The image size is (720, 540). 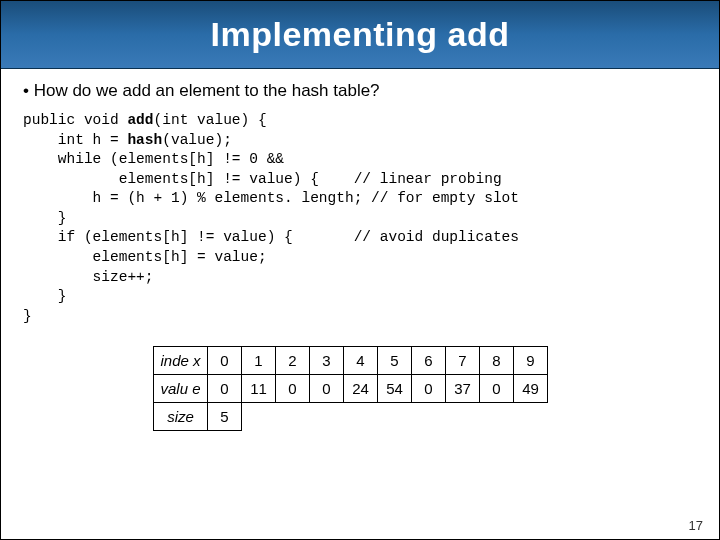 I want to click on value-row: valu e 0 11 0 0 24 54 0 37 0 49, so click(x=351, y=389).